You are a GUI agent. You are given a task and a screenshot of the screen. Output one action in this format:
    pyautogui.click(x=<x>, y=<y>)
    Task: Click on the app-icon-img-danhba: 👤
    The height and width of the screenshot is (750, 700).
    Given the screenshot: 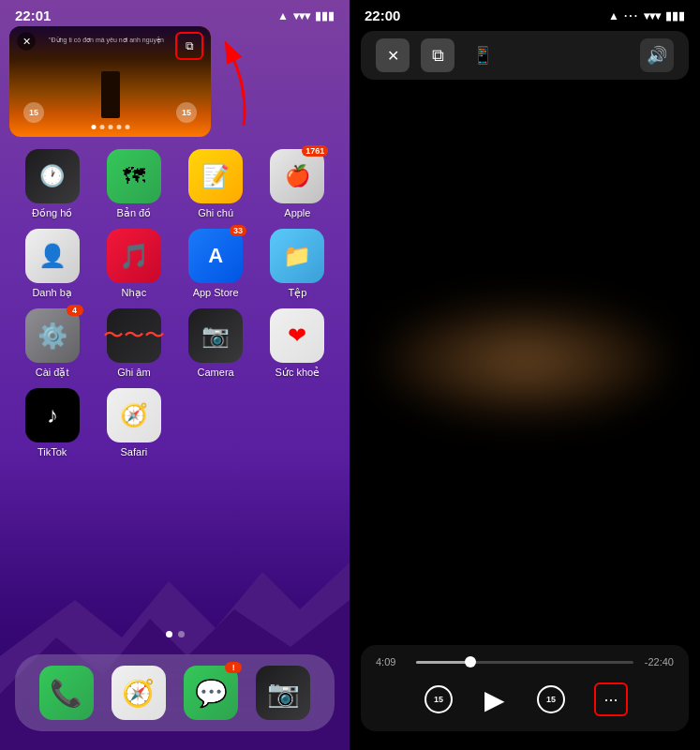 What is the action you would take?
    pyautogui.click(x=52, y=256)
    